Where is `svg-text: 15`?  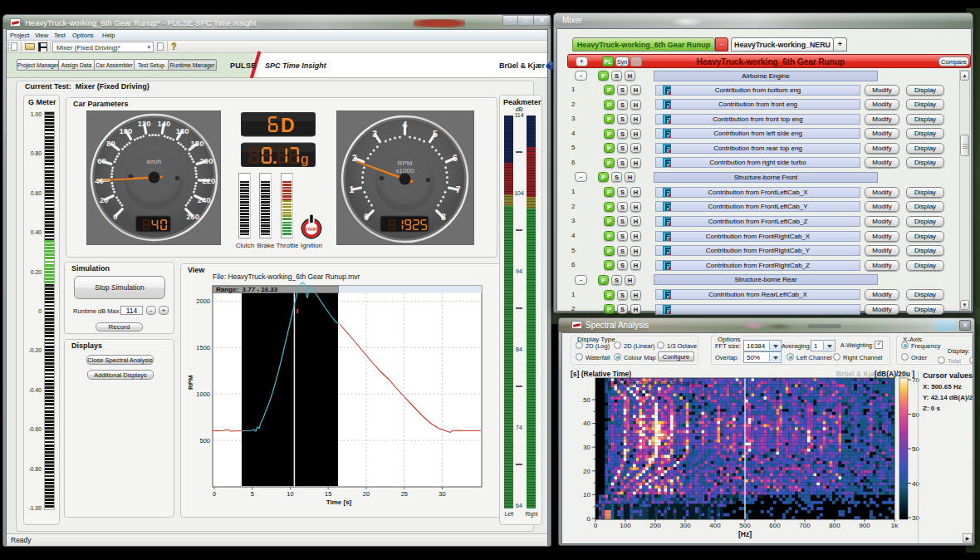
svg-text: 15 is located at coordinates (328, 494).